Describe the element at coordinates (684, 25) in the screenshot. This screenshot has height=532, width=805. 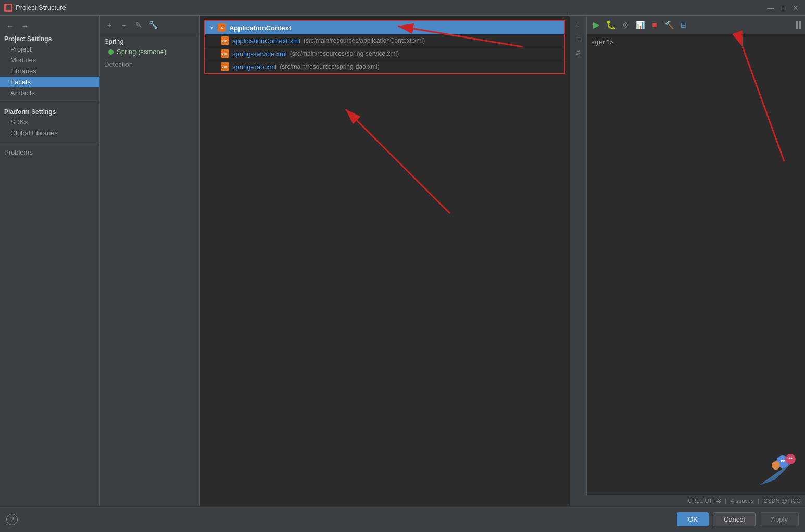
I see `split-button: ⊟` at that location.